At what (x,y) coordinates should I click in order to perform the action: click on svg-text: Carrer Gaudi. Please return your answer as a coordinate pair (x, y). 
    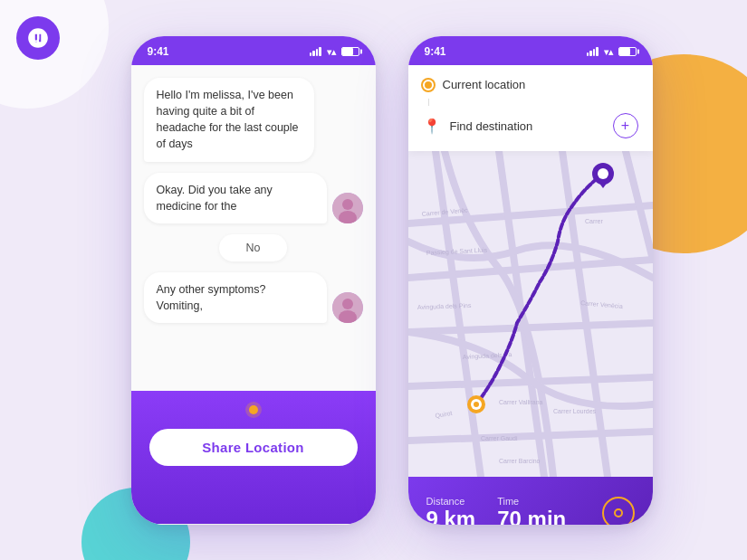
    Looking at the image, I should click on (500, 438).